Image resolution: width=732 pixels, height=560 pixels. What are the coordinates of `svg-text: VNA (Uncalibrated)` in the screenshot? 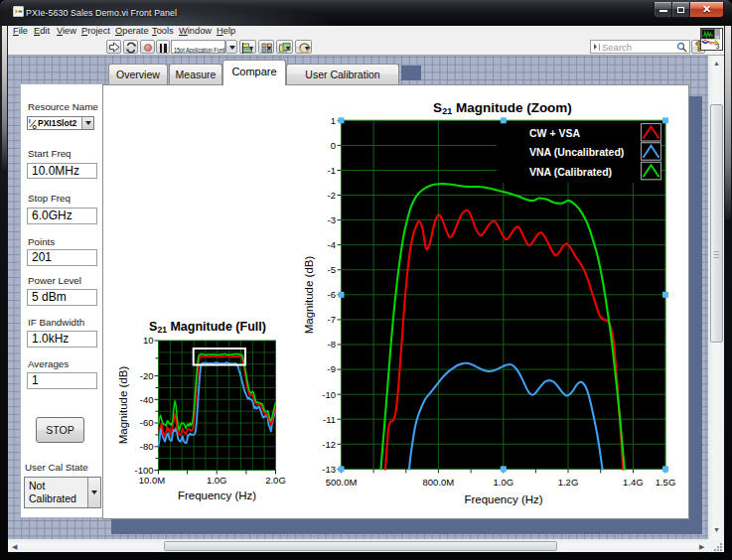 It's located at (576, 152).